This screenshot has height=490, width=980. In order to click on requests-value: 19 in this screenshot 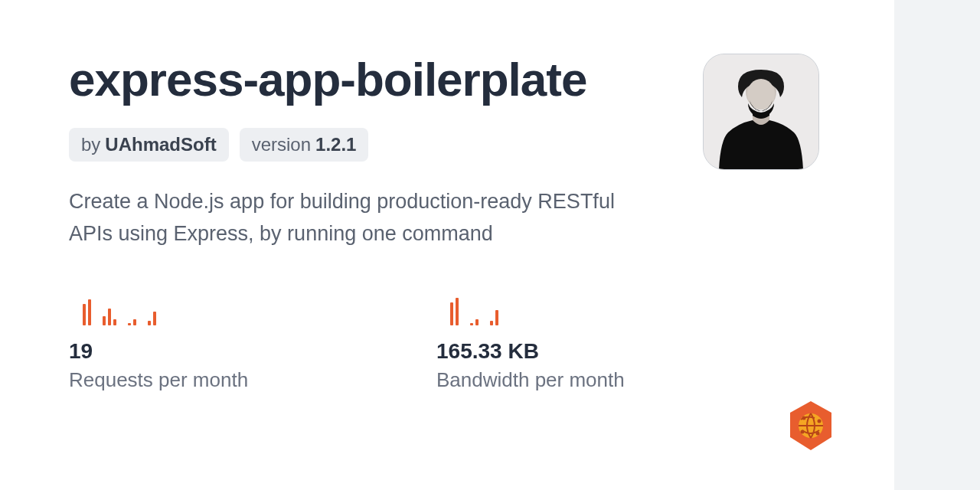, I will do `click(234, 351)`.